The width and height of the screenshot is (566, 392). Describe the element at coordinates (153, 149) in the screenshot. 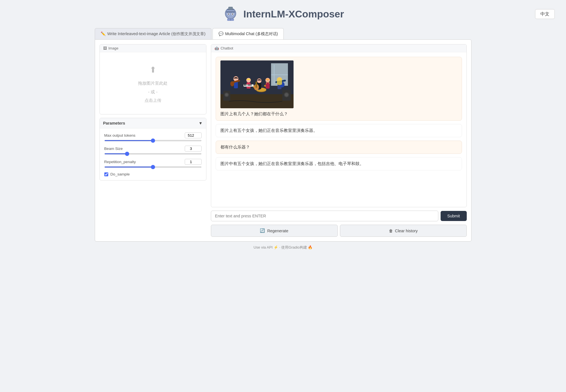

I see `parameters-section: Parameters ▼ Max output tokens` at that location.